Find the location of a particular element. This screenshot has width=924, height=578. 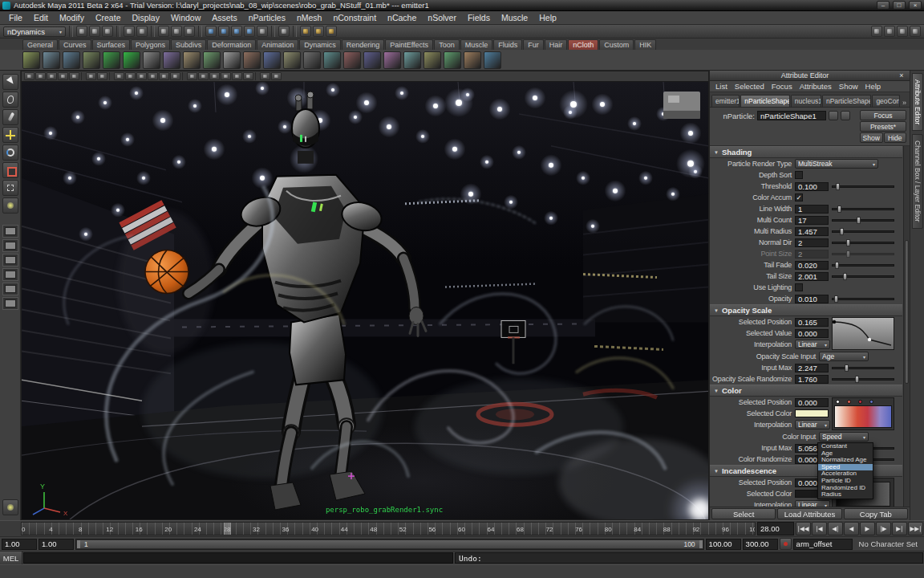

shelf-tab-hair: Hair is located at coordinates (557, 45).